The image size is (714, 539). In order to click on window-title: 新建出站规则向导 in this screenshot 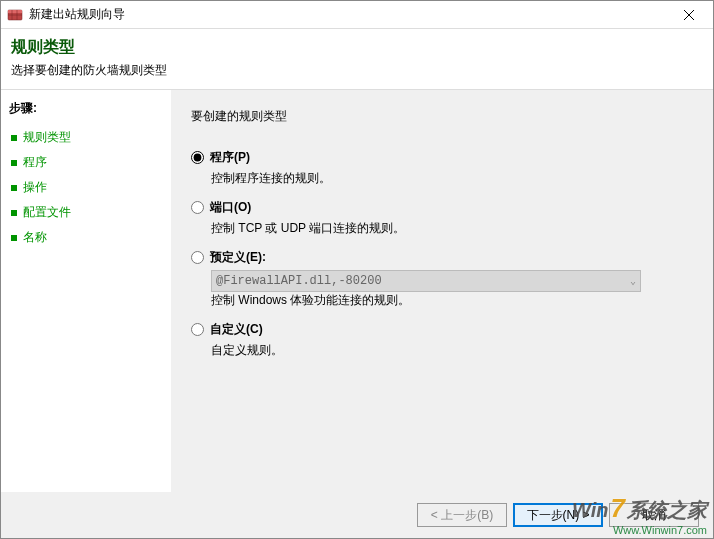, I will do `click(349, 14)`.